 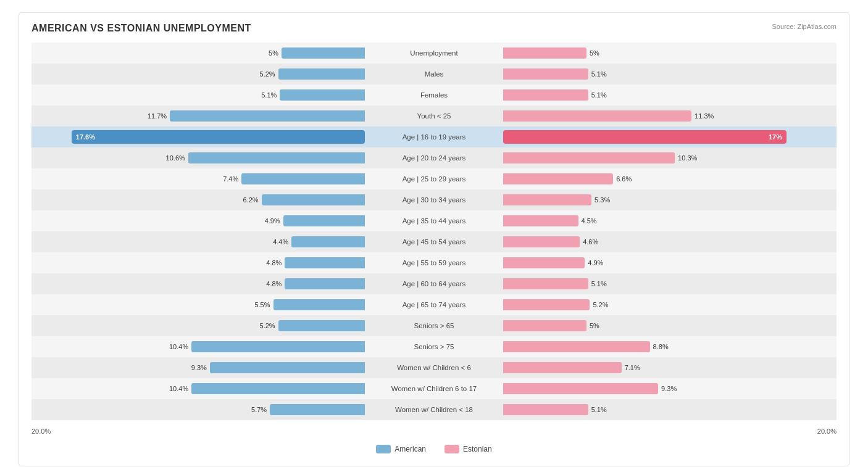 What do you see at coordinates (434, 389) in the screenshot?
I see `mid-label: Women w/ Children 6 to 17` at bounding box center [434, 389].